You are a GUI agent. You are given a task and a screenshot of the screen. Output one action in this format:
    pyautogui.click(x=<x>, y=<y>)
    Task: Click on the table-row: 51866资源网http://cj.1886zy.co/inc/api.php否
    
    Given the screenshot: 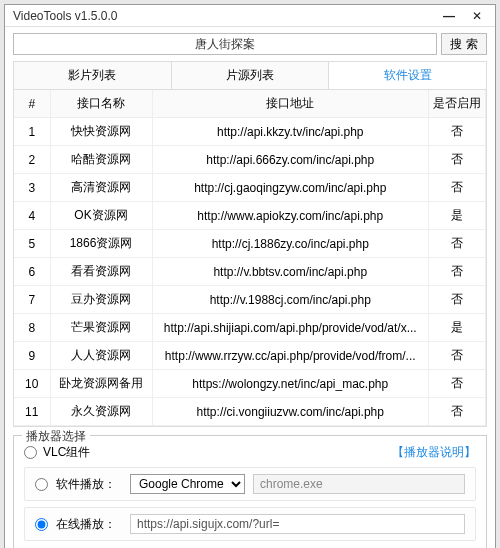 What is the action you would take?
    pyautogui.click(x=250, y=244)
    